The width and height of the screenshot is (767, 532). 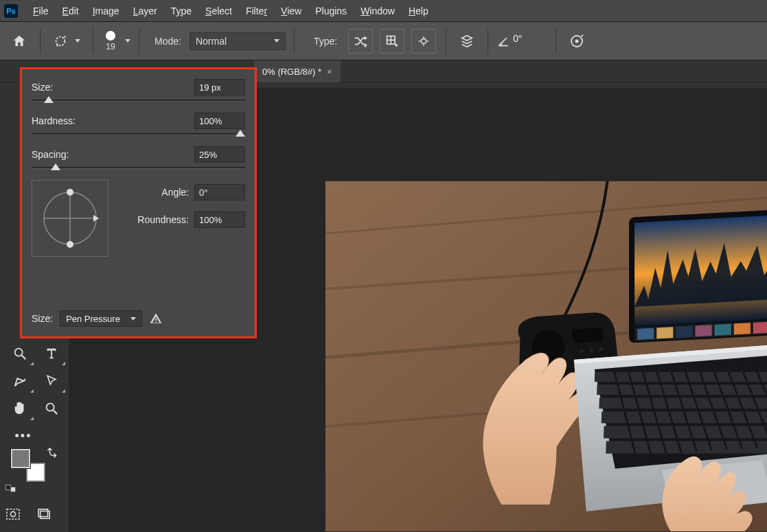 I want to click on hardness-slider, so click(x=139, y=135).